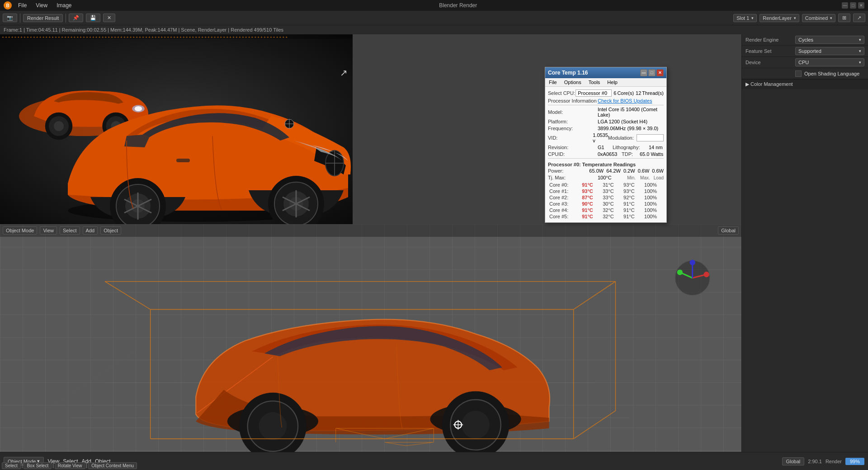 Image resolution: width=868 pixels, height=470 pixels. I want to click on save-btn: 💾, so click(93, 18).